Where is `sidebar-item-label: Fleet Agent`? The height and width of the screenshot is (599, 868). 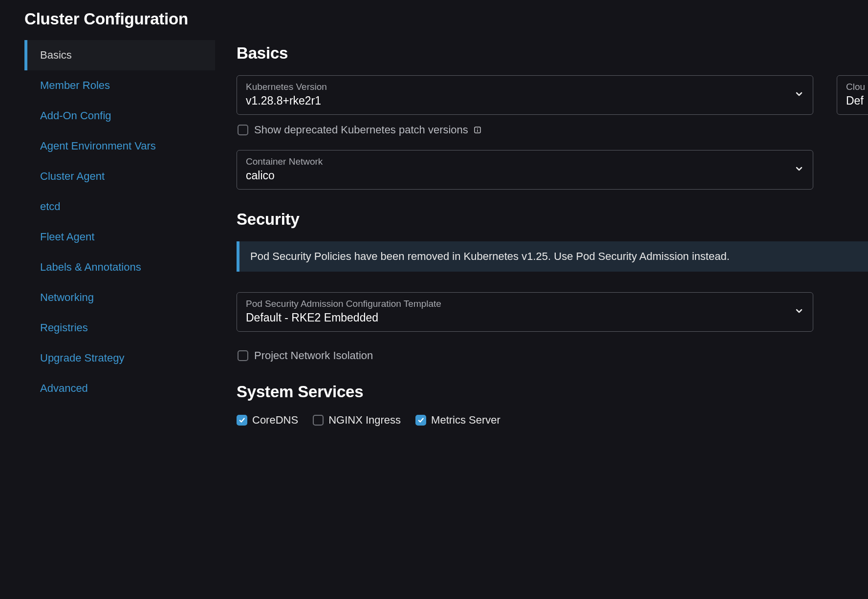 sidebar-item-label: Fleet Agent is located at coordinates (67, 236).